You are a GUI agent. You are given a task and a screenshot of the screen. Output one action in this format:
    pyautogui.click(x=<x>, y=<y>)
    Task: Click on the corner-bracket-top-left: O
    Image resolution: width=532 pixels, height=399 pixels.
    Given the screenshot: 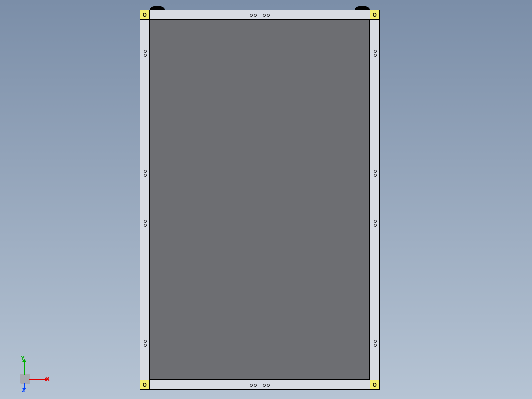 What is the action you would take?
    pyautogui.click(x=145, y=15)
    